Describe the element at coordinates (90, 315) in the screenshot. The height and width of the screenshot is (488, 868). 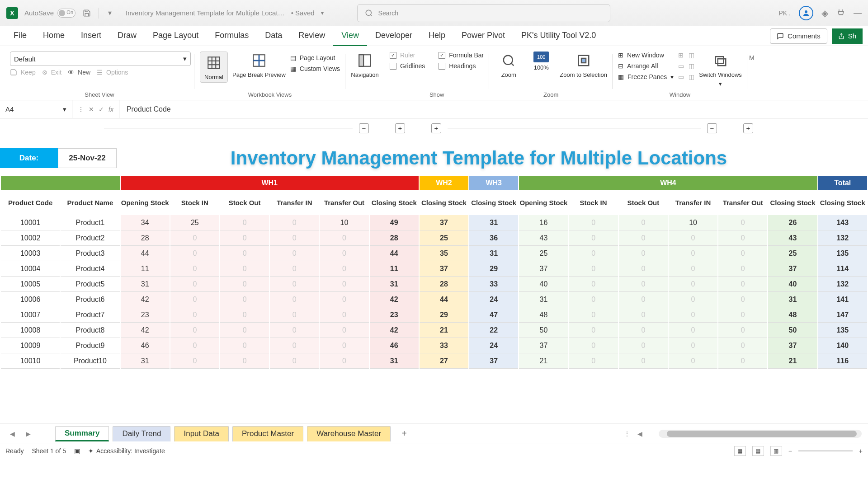
I see `cell: Product7` at that location.